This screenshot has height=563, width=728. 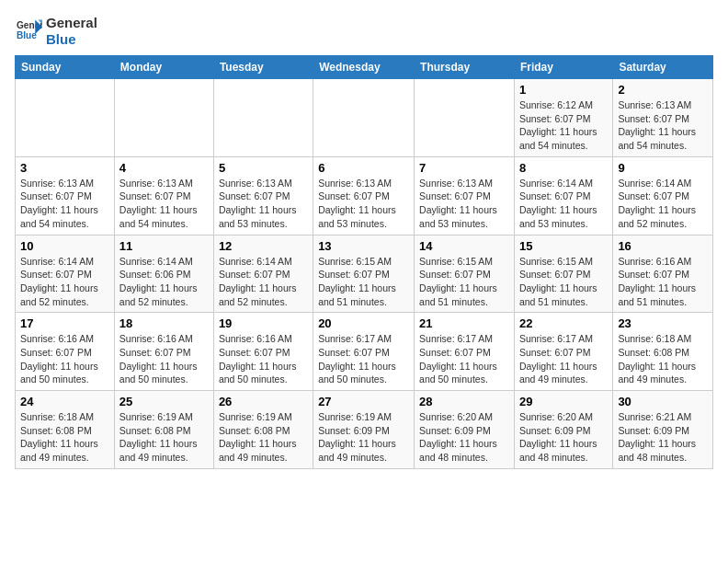 What do you see at coordinates (664, 68) in the screenshot?
I see `weekday-header-saturday: Saturday` at bounding box center [664, 68].